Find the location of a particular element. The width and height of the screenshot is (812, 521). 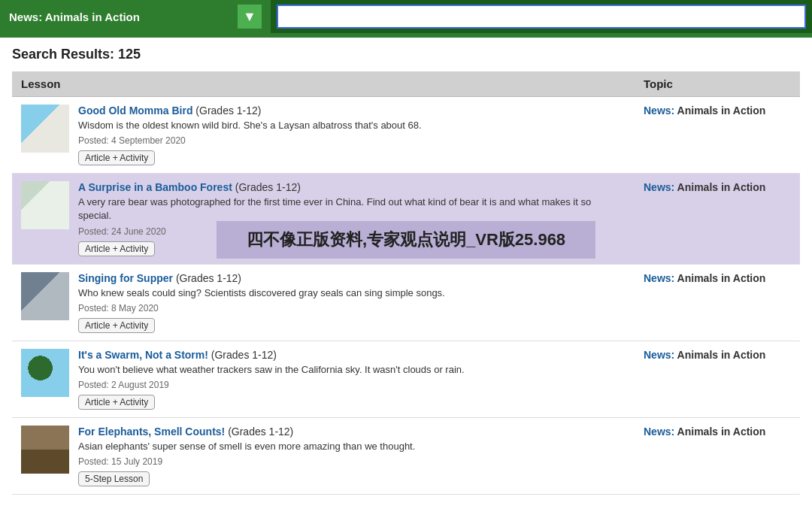

lesson-description: A very rare bear was photographed for th… is located at coordinates (352, 209).